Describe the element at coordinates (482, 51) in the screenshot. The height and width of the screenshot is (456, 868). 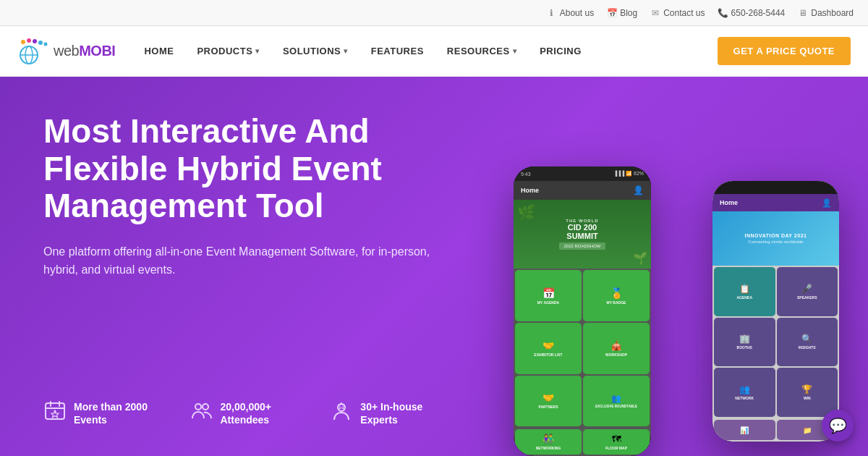
I see `nav-resources: RESOURCES ▾` at that location.